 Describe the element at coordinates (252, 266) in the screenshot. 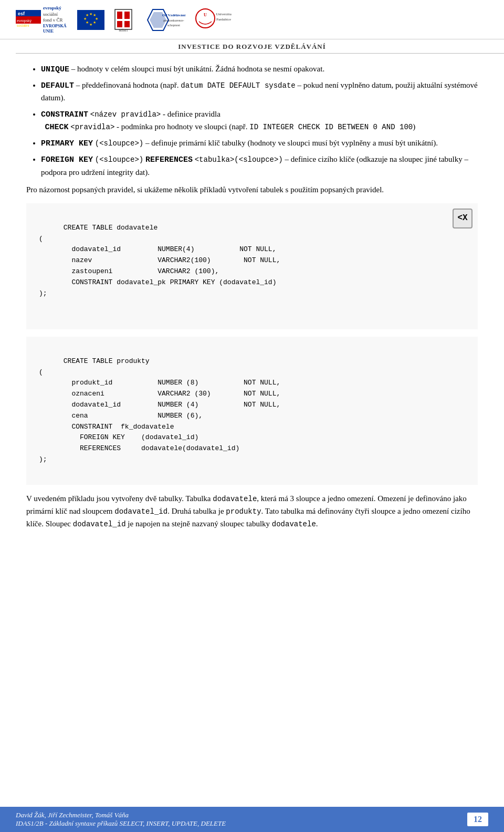

I see `code-block-dodavatele: CREATE TABLE dodavatele ( dodavatel_id N…` at that location.